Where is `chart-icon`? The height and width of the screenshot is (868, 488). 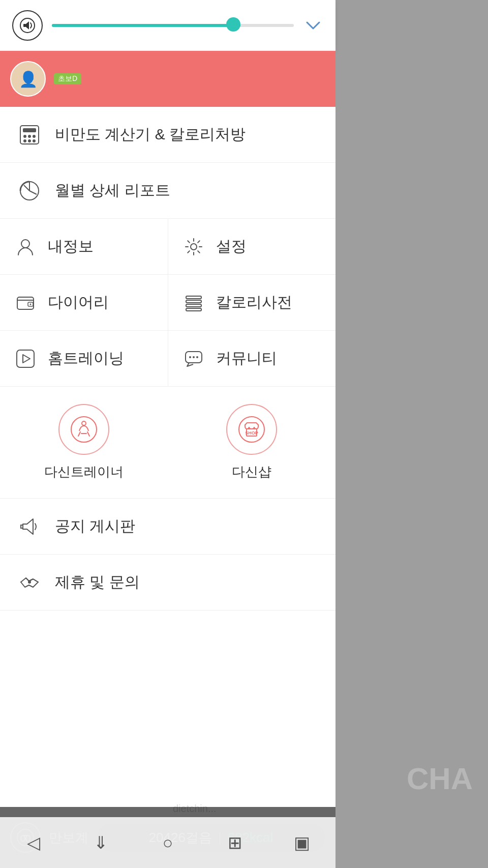
chart-icon is located at coordinates (29, 191).